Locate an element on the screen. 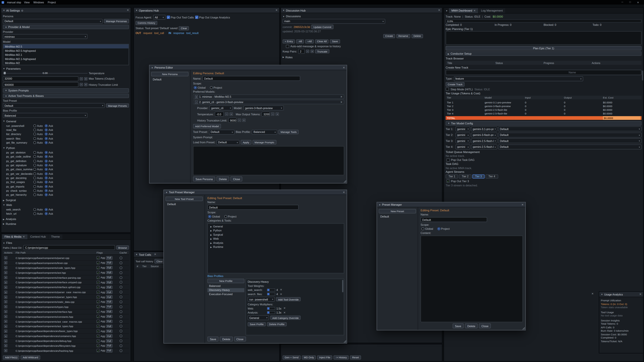 This screenshot has height=362, width=644. category-node: ▶General is located at coordinates (276, 226).